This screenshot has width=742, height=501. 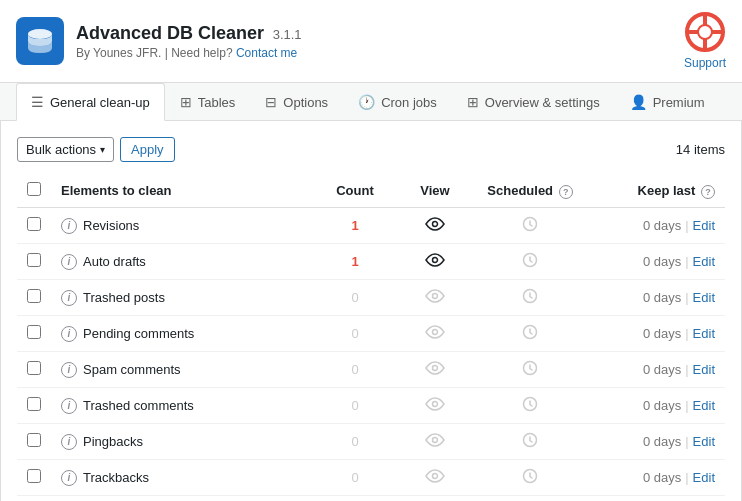 I want to click on count-value-pending-comments: 0, so click(x=354, y=334).